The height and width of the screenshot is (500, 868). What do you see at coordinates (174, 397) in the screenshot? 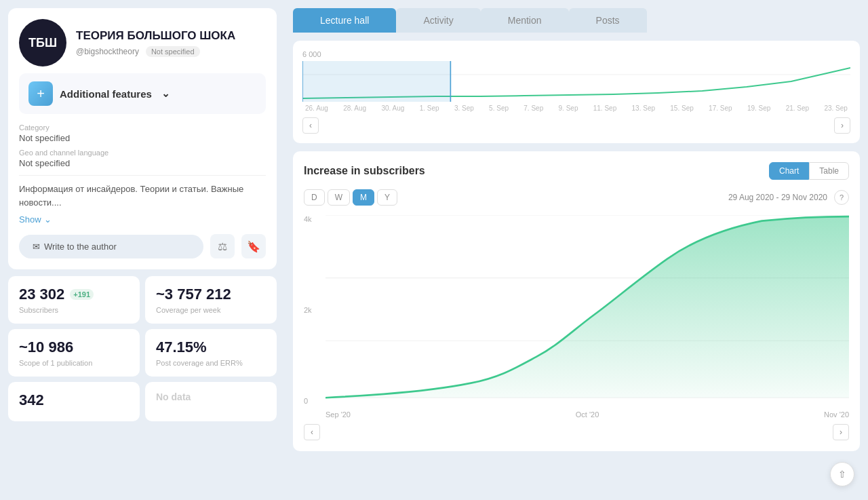
I see `no-data-text: No data` at bounding box center [174, 397].